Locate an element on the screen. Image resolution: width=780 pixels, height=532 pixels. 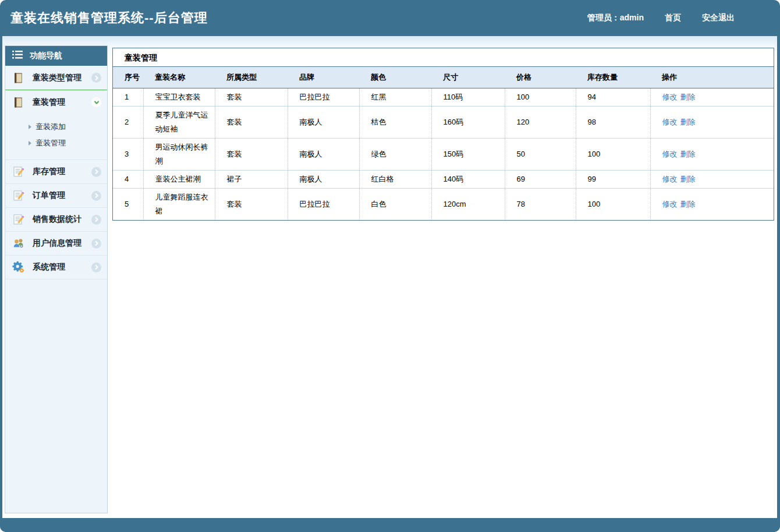
sidebar-subitem-label: 童装管理 is located at coordinates (51, 143).